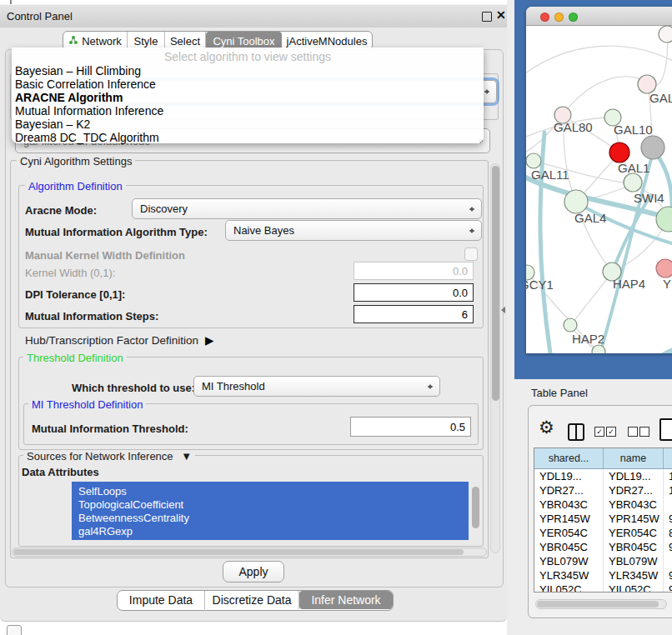 Image resolution: width=672 pixels, height=635 pixels. Describe the element at coordinates (147, 42) in the screenshot. I see `tab-label: Style` at that location.